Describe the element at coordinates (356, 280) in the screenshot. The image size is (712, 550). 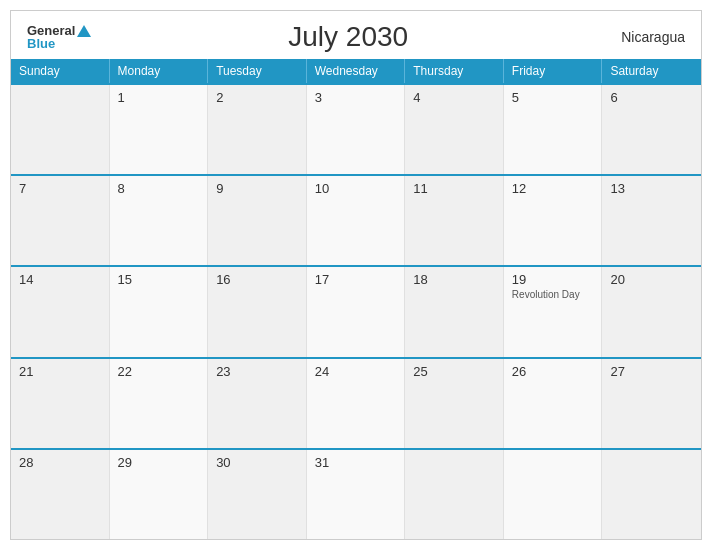
I see `day-number: 17` at that location.